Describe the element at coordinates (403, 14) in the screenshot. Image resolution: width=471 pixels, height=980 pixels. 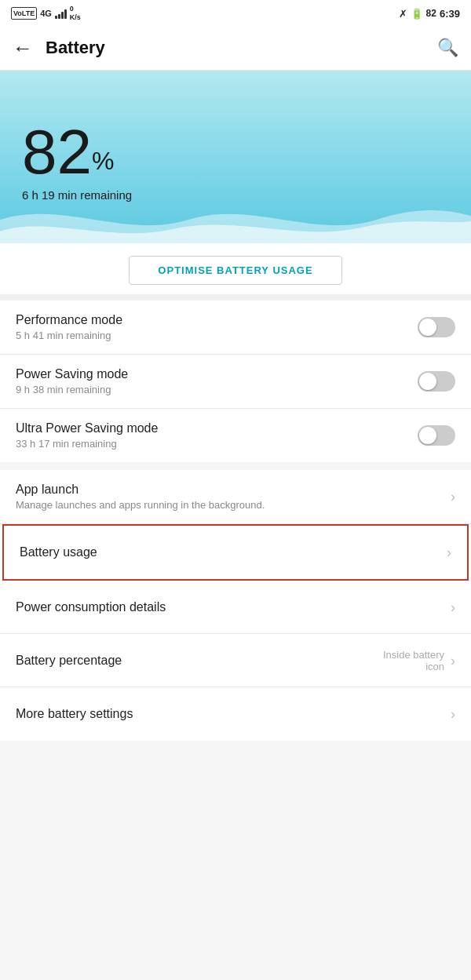
I see `bluetooth-icon: ✗` at that location.